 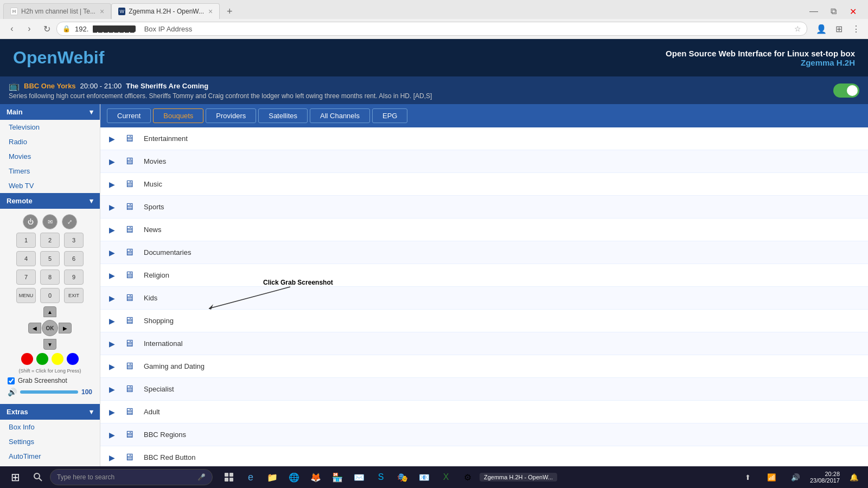 I want to click on bouquet-item-documentaries: ▶ 🖥 Documentaries, so click(x=484, y=253).